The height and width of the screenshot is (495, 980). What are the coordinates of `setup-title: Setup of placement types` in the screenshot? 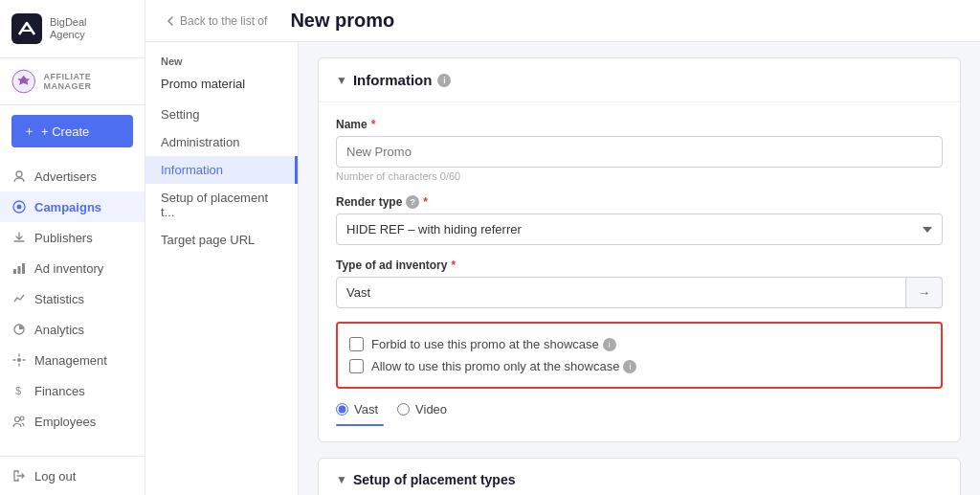 It's located at (434, 480).